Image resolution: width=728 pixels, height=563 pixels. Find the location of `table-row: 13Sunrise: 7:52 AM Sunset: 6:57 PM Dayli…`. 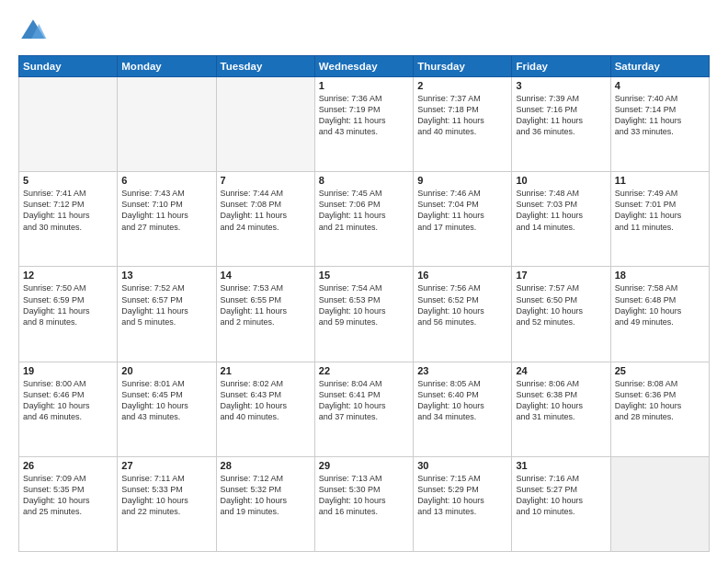

table-row: 13Sunrise: 7:52 AM Sunset: 6:57 PM Dayli… is located at coordinates (167, 315).